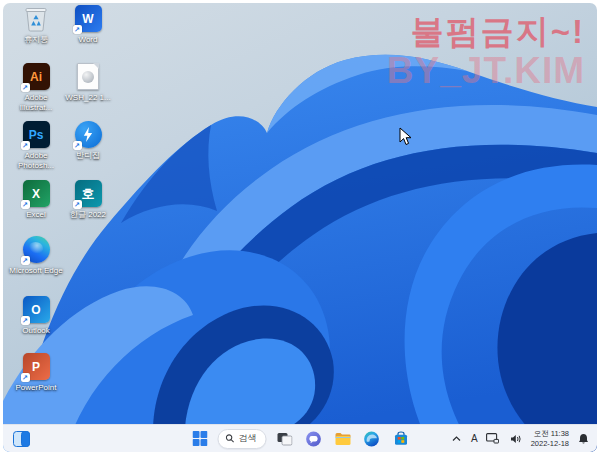  Describe the element at coordinates (88, 19) in the screenshot. I see `word-letter-glyph: W` at that location.